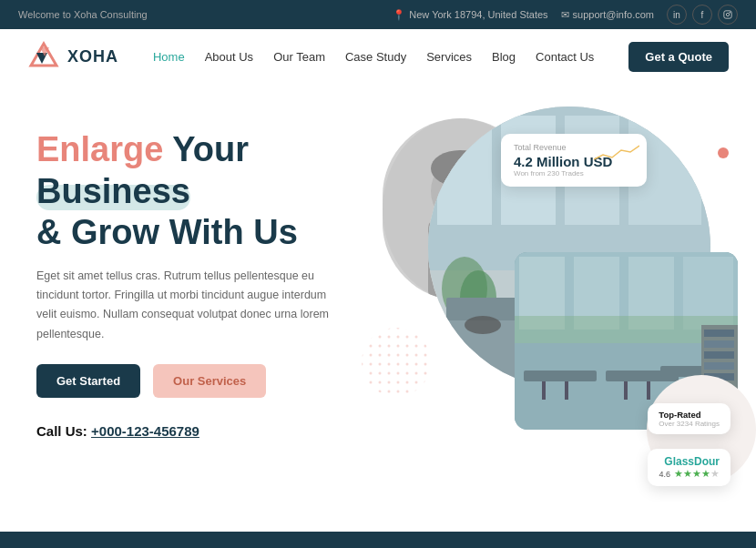 This screenshot has height=548, width=756. I want to click on call-number: +000-123-456789, so click(146, 431).